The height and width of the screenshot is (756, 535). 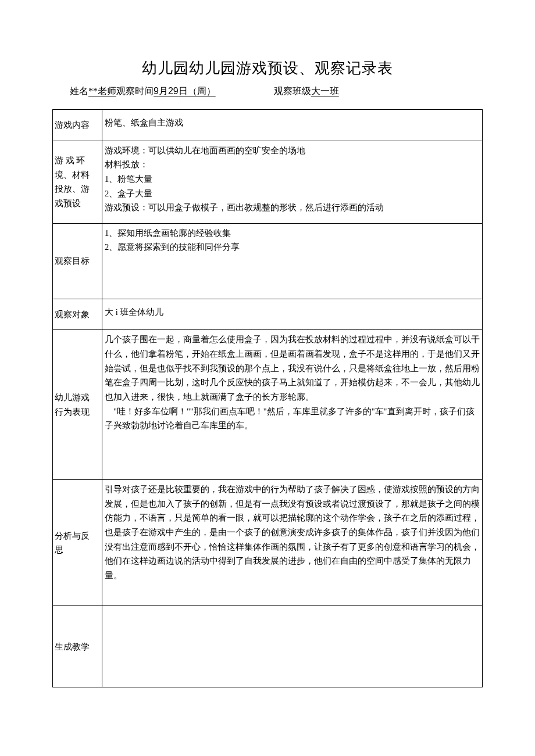 I want to click on row-value-behavior: 几个孩子围在一起，商量着怎么使用盒子，因为我在投放材料的过程过程中，并没有说纸盒…, so click(x=293, y=404).